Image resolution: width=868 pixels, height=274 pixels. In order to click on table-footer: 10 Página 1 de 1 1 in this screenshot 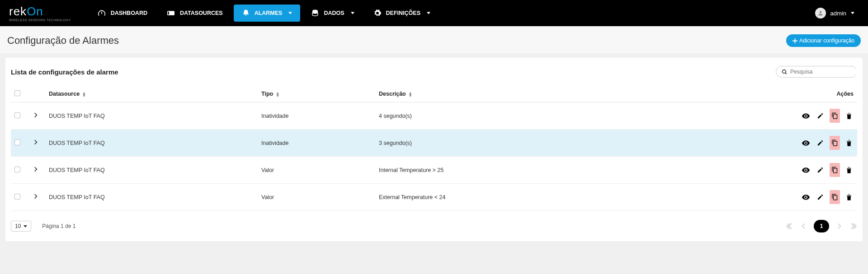, I will do `click(434, 226)`.